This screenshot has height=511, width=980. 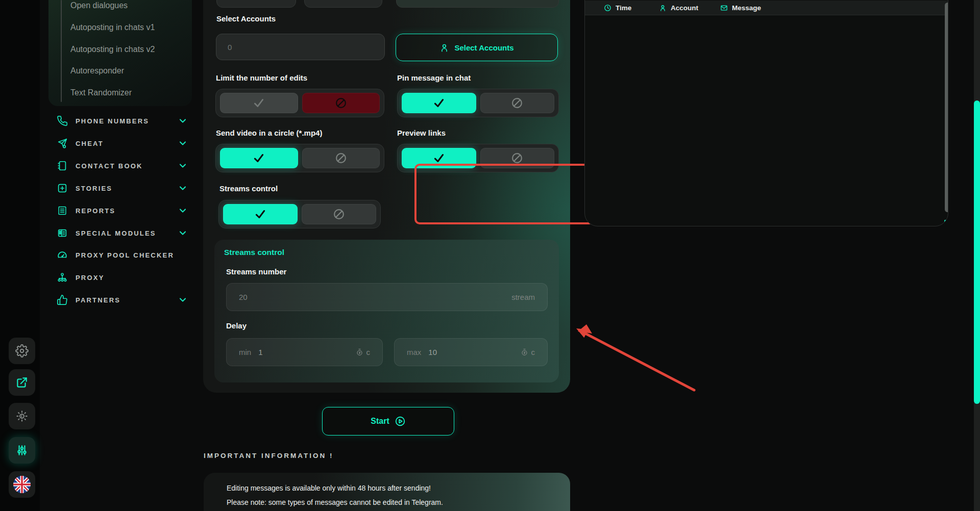 What do you see at coordinates (62, 277) in the screenshot?
I see `network-icon` at bounding box center [62, 277].